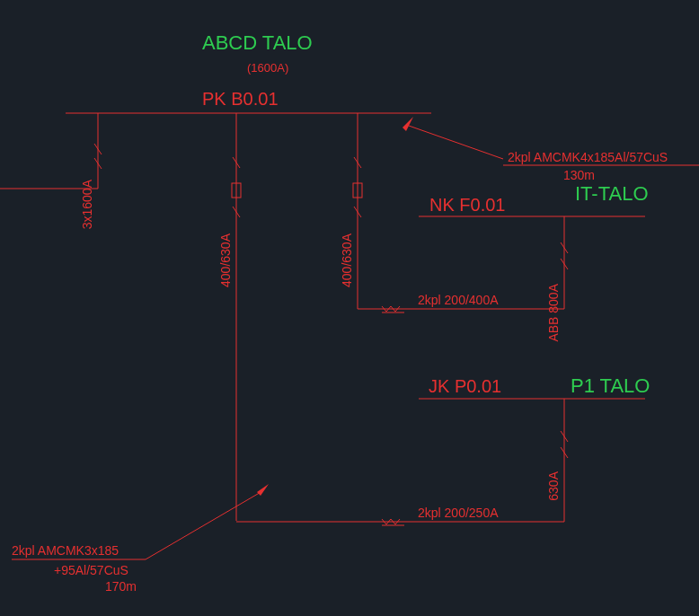 This screenshot has height=616, width=699. Describe the element at coordinates (465, 386) in the screenshot. I see `bus3-label: JK P0.01` at that location.